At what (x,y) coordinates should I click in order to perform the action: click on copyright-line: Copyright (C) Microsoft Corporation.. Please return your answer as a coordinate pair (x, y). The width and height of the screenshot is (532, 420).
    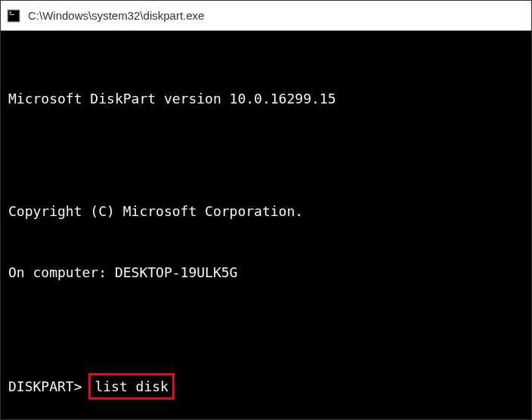
    Looking at the image, I should click on (266, 212).